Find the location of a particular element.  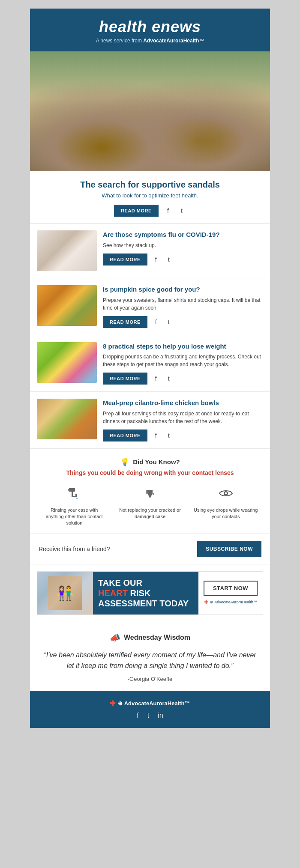

dyk-item: Not replacing your cracked or damaged ca… is located at coordinates (150, 505).